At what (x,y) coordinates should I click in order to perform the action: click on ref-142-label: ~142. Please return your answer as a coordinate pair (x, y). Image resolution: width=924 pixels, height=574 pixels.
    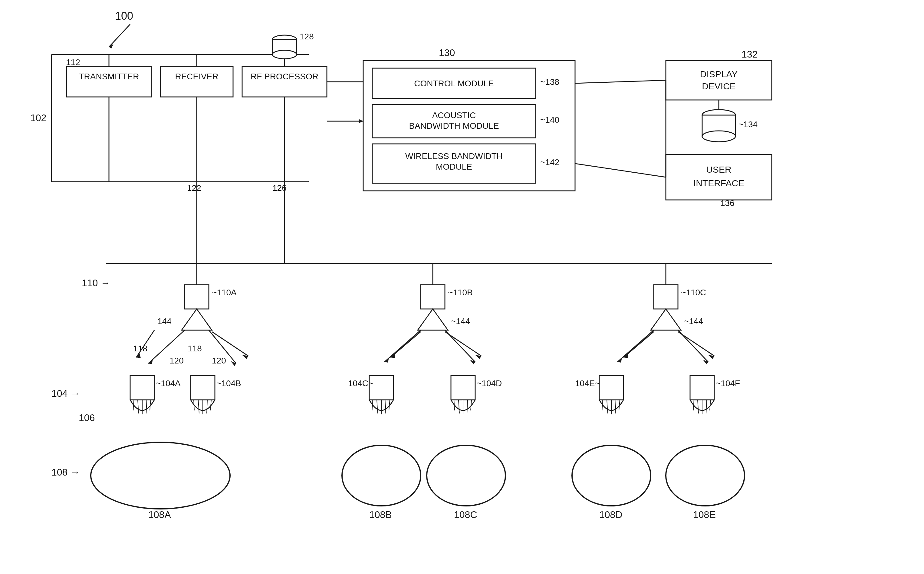
    Looking at the image, I should click on (550, 162).